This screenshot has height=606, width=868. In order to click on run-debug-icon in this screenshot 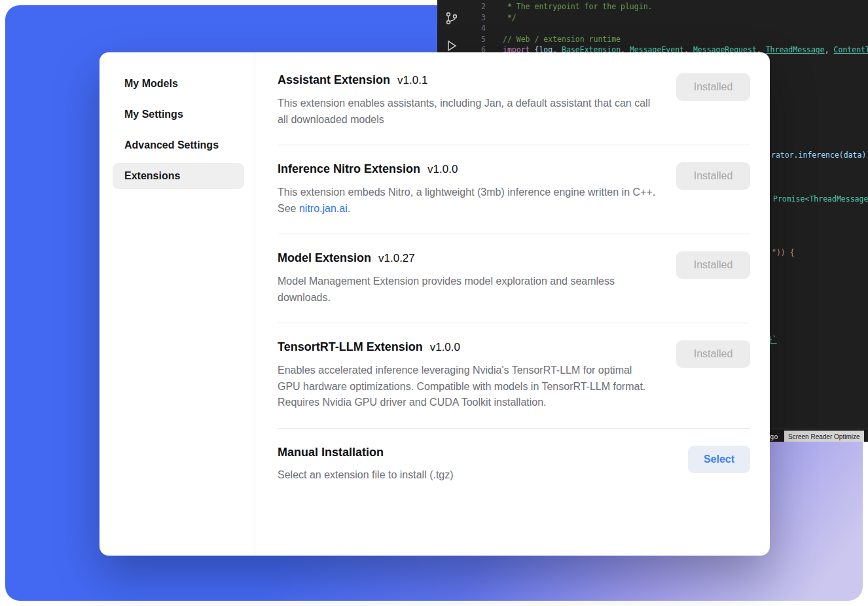, I will do `click(452, 46)`.